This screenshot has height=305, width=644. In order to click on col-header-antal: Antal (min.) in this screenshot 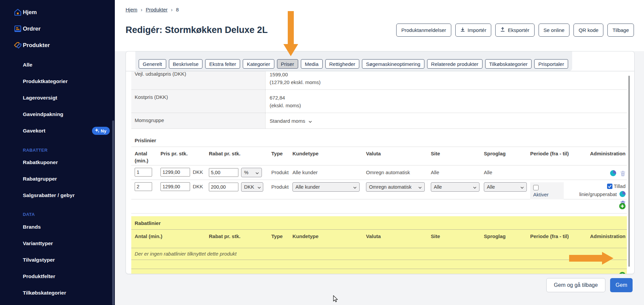, I will do `click(148, 157)`.